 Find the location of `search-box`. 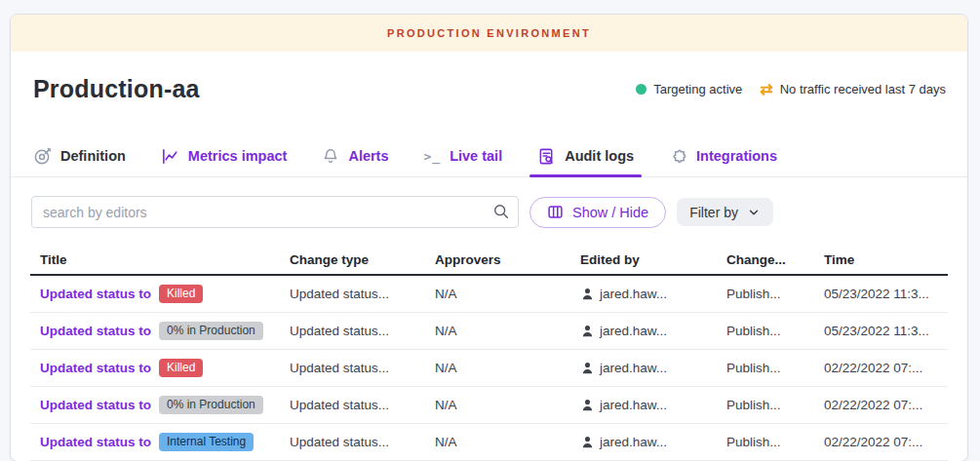

search-box is located at coordinates (275, 212).